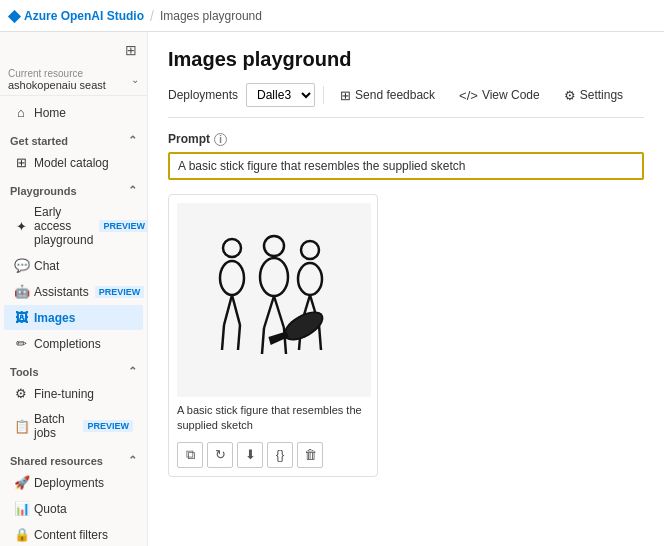 The height and width of the screenshot is (546, 664). Describe the element at coordinates (395, 95) in the screenshot. I see `send-feedback-label: Send feedback` at that location.